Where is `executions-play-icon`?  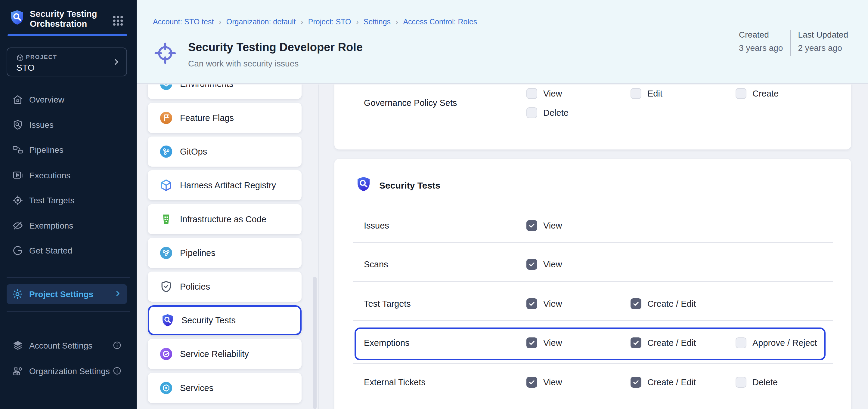 executions-play-icon is located at coordinates (18, 175).